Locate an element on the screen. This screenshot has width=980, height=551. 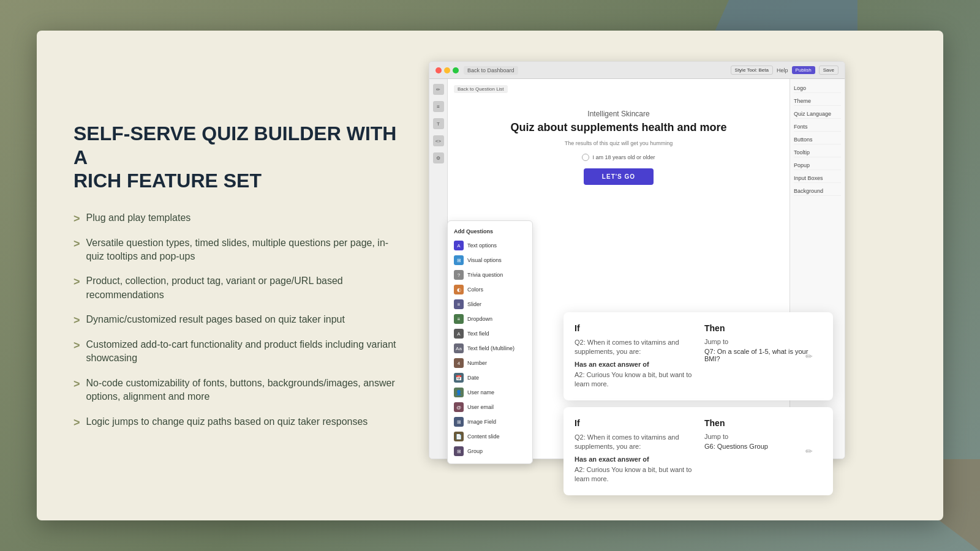
style-background: Background is located at coordinates (817, 191).